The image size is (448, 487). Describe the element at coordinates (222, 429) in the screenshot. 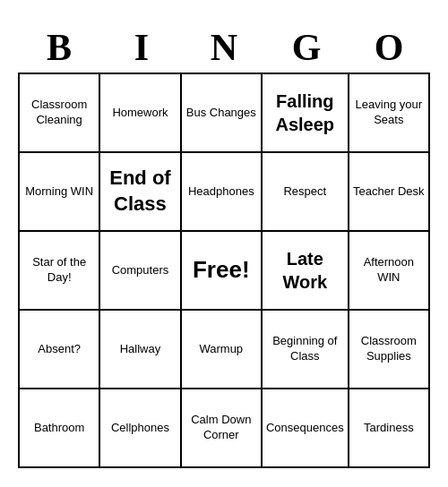

I see `cell-22: Calm Down Corner` at that location.